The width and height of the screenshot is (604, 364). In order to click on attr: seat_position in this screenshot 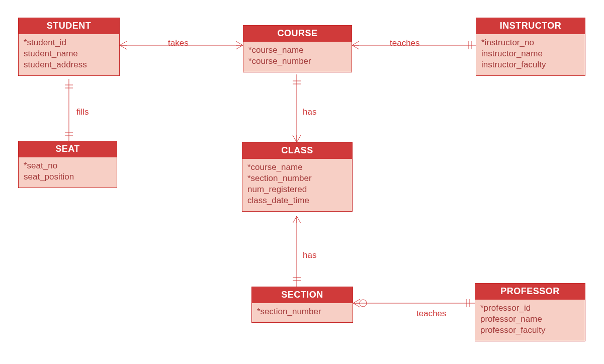, I will do `click(68, 177)`.